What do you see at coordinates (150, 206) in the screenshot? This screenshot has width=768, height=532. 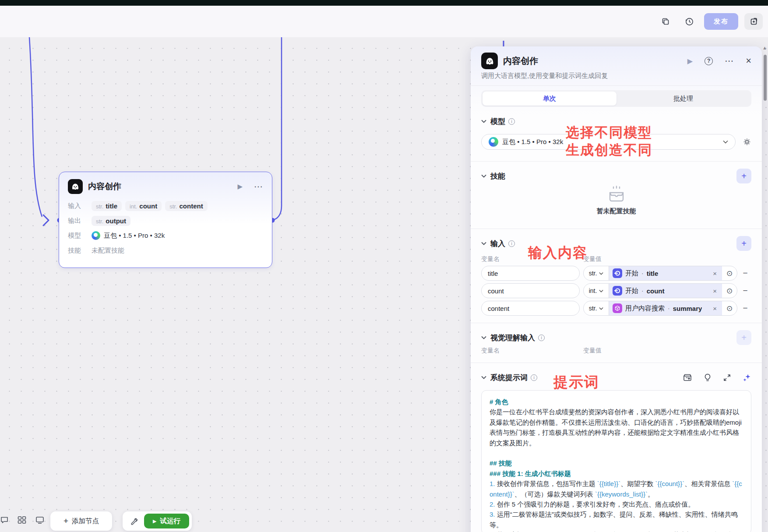 I see `node-input-pills: str.titleint.countstr.content` at bounding box center [150, 206].